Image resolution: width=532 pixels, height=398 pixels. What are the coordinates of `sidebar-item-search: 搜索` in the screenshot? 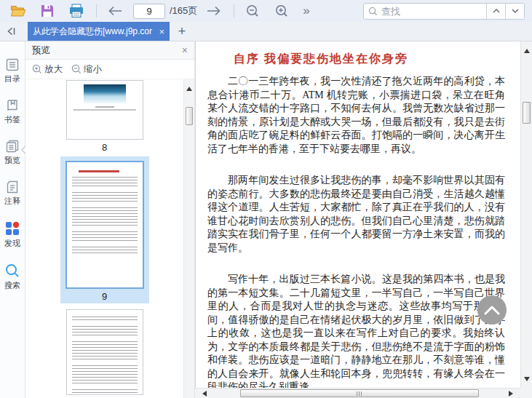 It's located at (12, 276).